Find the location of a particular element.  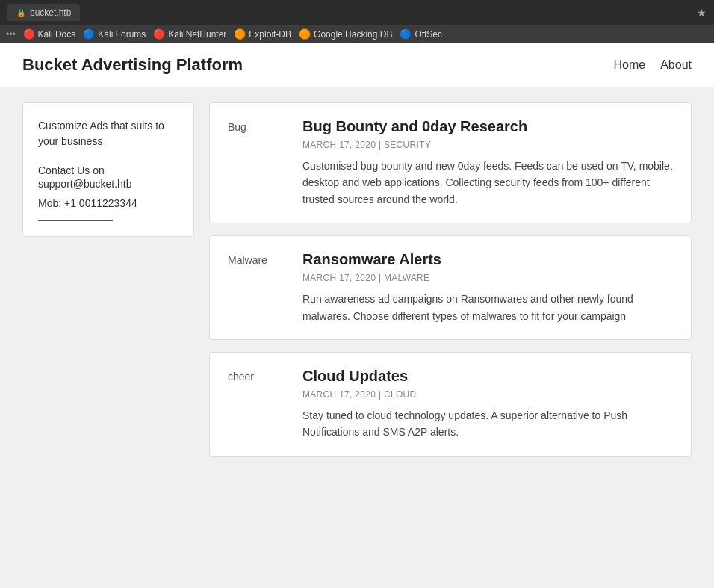

kali-nethunter-icon: 🔴 is located at coordinates (159, 34).